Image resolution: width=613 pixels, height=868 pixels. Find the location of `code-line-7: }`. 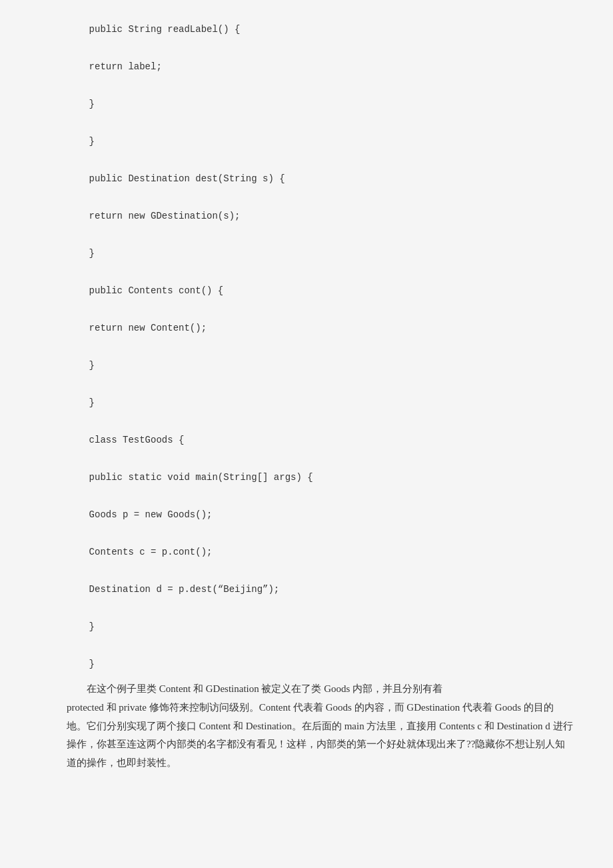

code-line-7: } is located at coordinates (320, 141).